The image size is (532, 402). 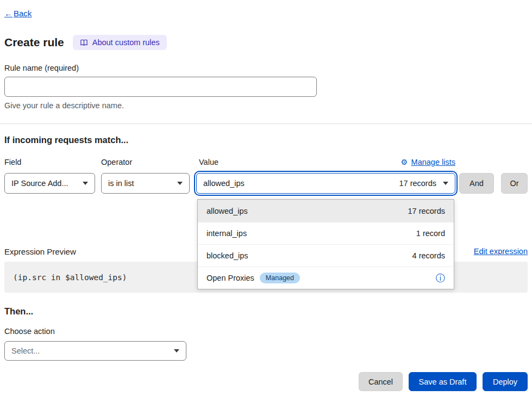 What do you see at coordinates (34, 42) in the screenshot?
I see `page-title: Create rule` at bounding box center [34, 42].